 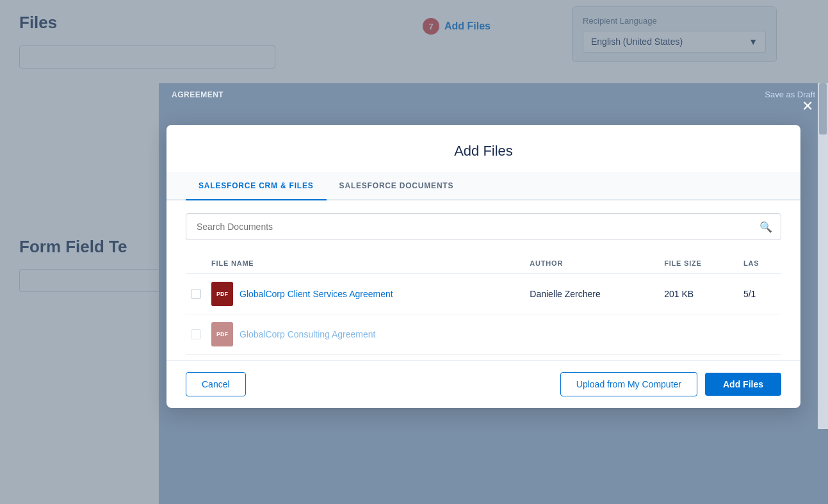 I want to click on col-file-size: FILE SIZE, so click(x=699, y=264).